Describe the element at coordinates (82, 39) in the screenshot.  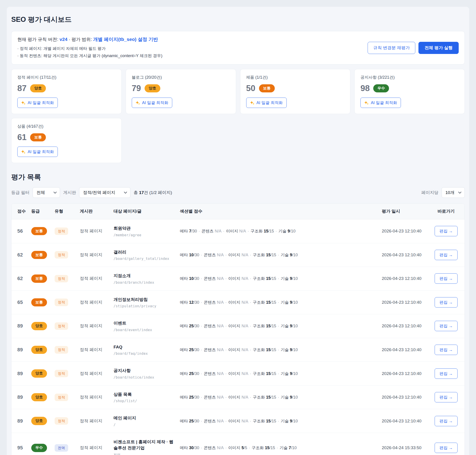
I see `rules-scope-label: 평가 범위:` at that location.